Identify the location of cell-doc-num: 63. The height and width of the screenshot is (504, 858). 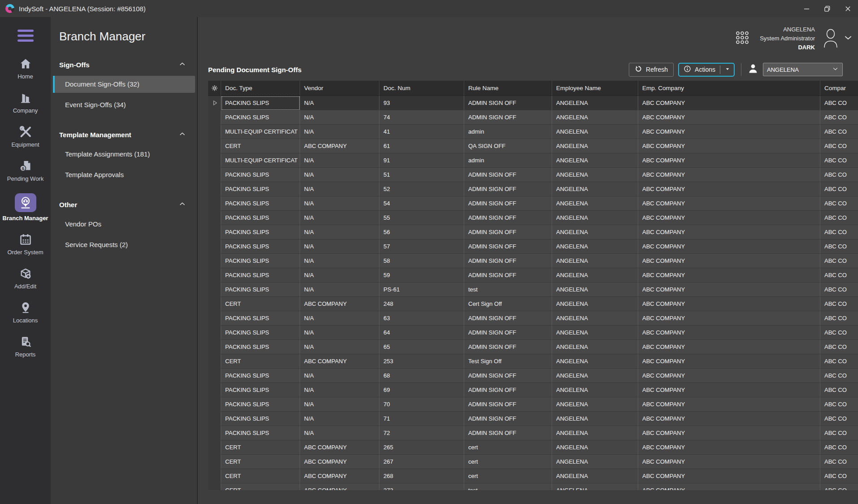
(422, 318).